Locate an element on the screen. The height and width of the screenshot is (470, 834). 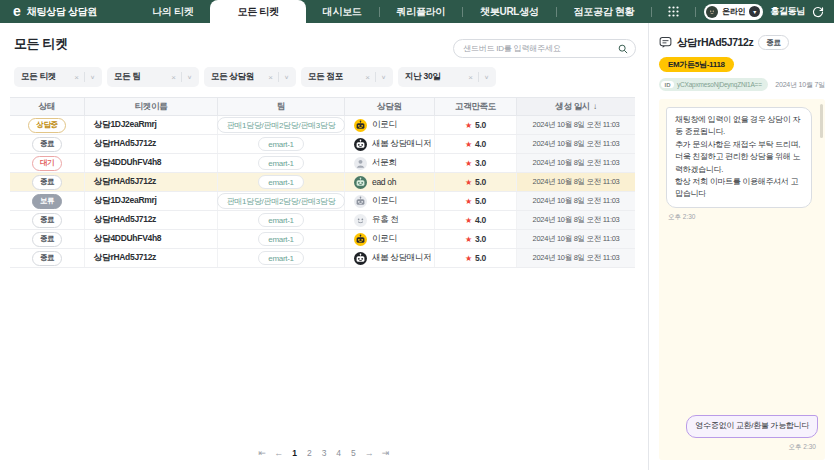
nav-tab-label: 대시보드 is located at coordinates (342, 12).